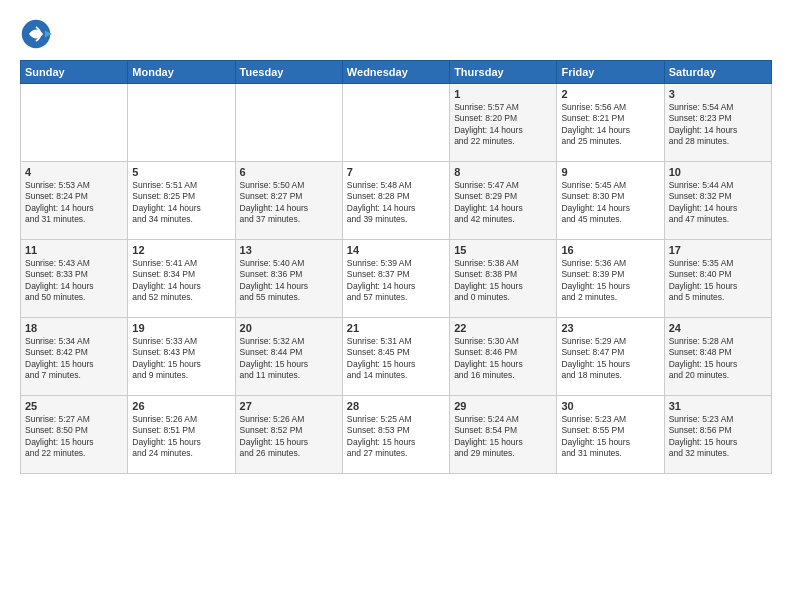 The image size is (792, 612). What do you see at coordinates (718, 359) in the screenshot?
I see `day-info: Sunrise: 5:28 AM Sunset: 8:48 PM Dayligh…` at bounding box center [718, 359].